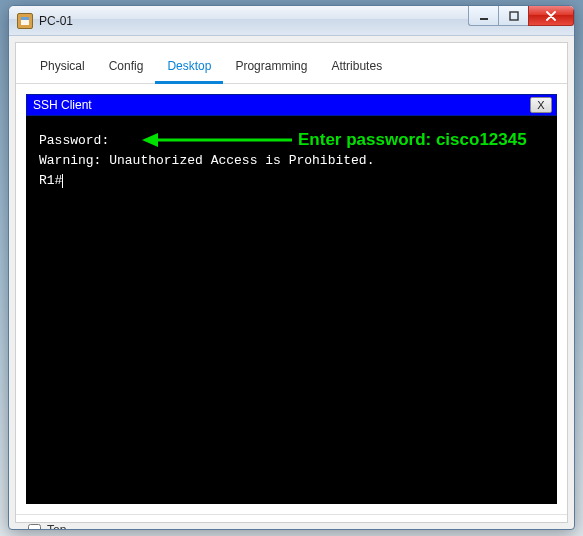 The width and height of the screenshot is (583, 536). Describe the element at coordinates (62, 68) in the screenshot. I see `tab-physical: Physical` at that location.